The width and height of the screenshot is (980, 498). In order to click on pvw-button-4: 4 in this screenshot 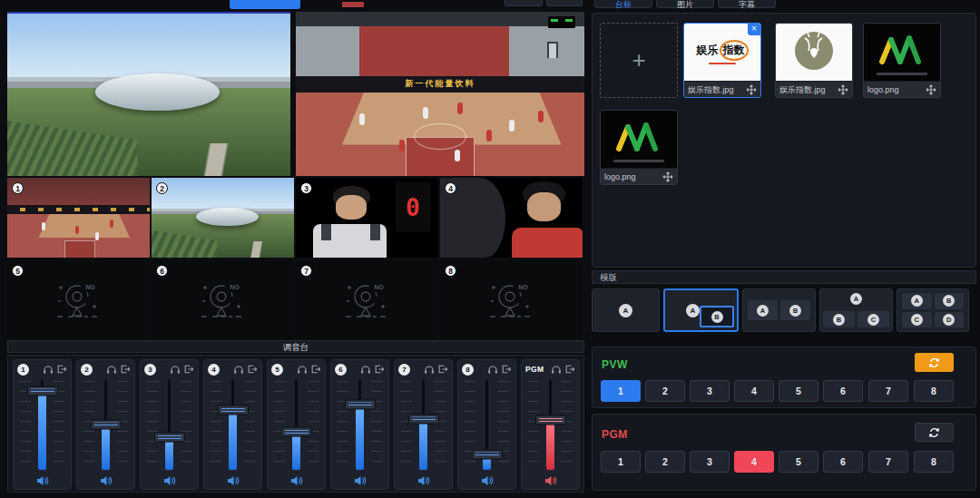, I will do `click(754, 391)`.